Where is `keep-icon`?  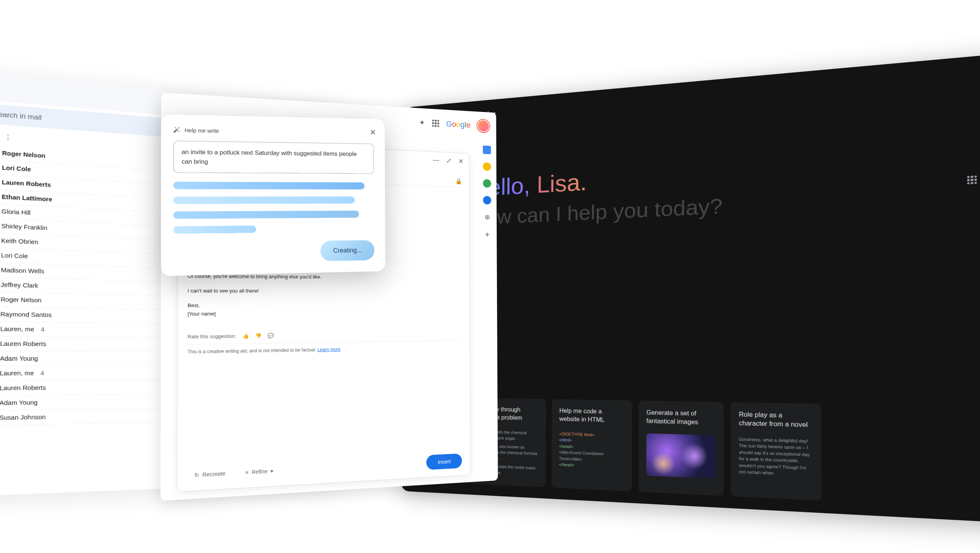
keep-icon is located at coordinates (487, 167).